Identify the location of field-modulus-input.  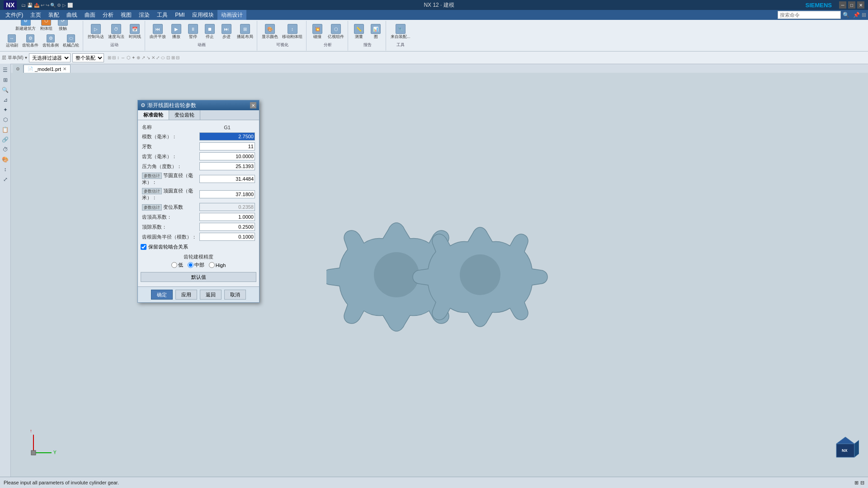
(227, 136).